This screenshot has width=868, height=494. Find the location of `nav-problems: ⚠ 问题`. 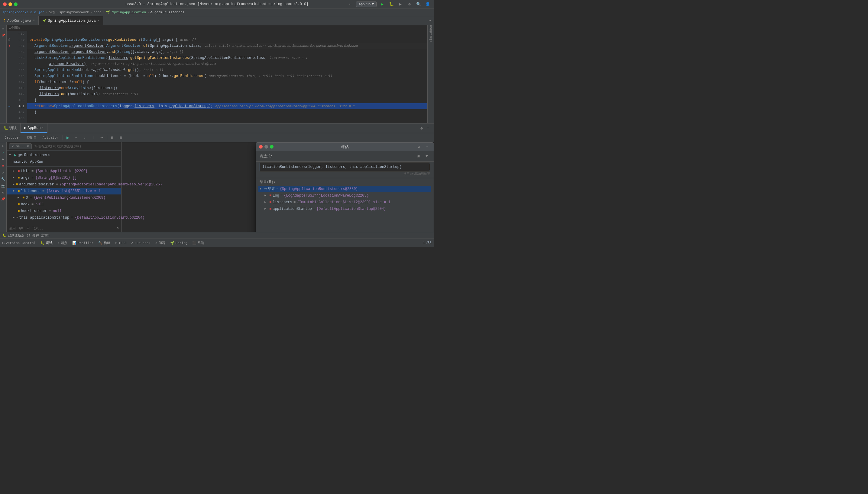

nav-problems: ⚠ 问题 is located at coordinates (160, 243).